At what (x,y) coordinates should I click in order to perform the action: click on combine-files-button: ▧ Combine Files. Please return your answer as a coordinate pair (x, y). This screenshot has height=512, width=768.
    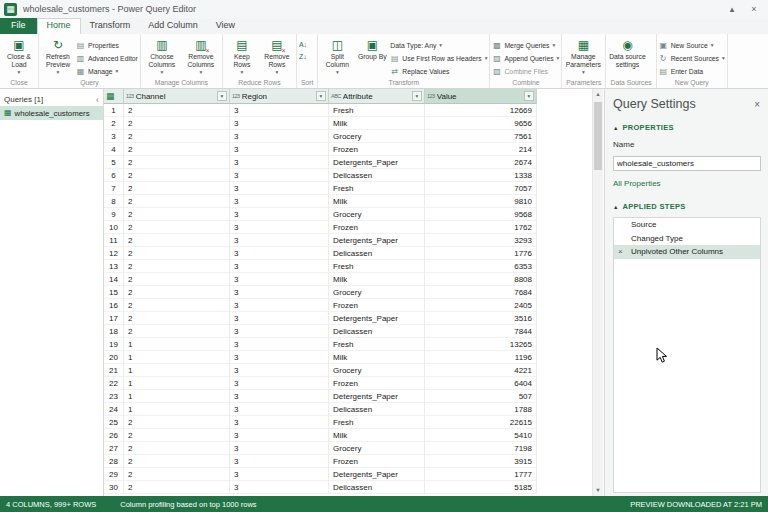
    Looking at the image, I should click on (526, 71).